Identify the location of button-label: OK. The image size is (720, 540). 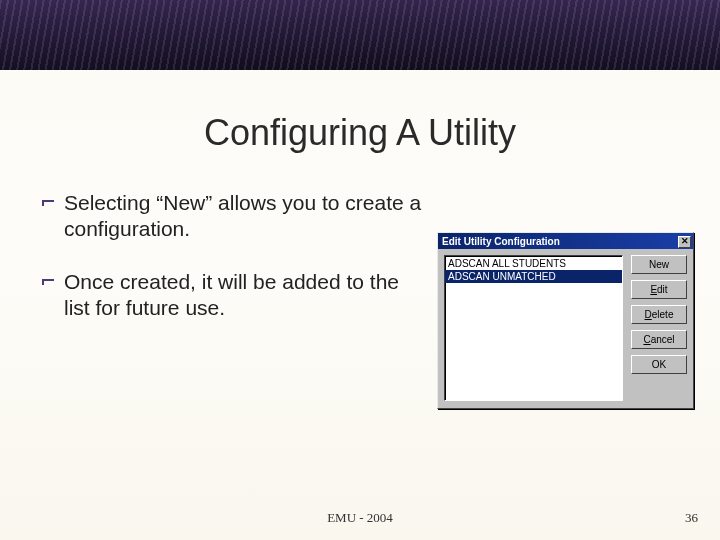
(659, 364).